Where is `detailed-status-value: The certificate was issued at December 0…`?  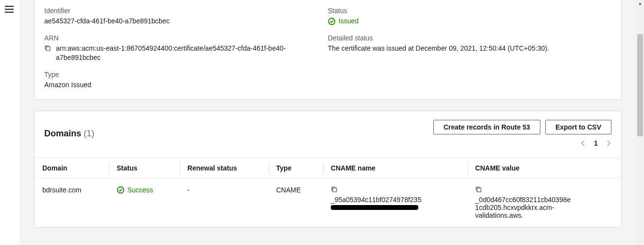
detailed-status-value: The certificate was issued at December 0… is located at coordinates (465, 49).